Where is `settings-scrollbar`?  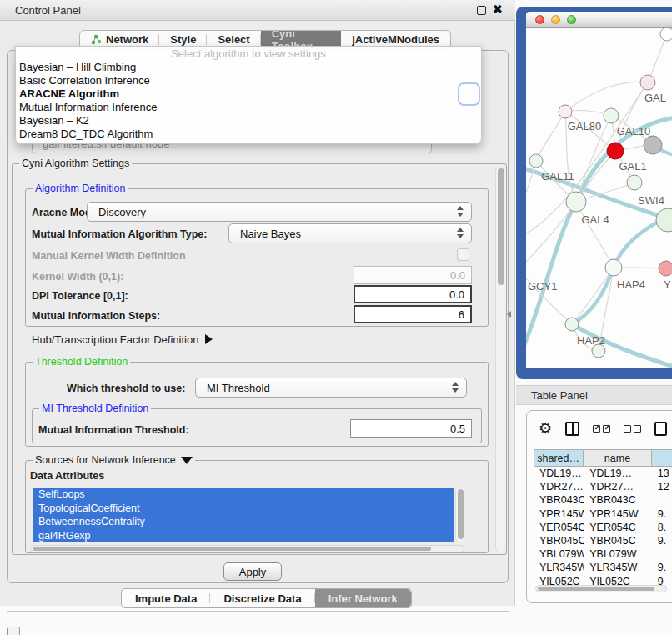 settings-scrollbar is located at coordinates (500, 359).